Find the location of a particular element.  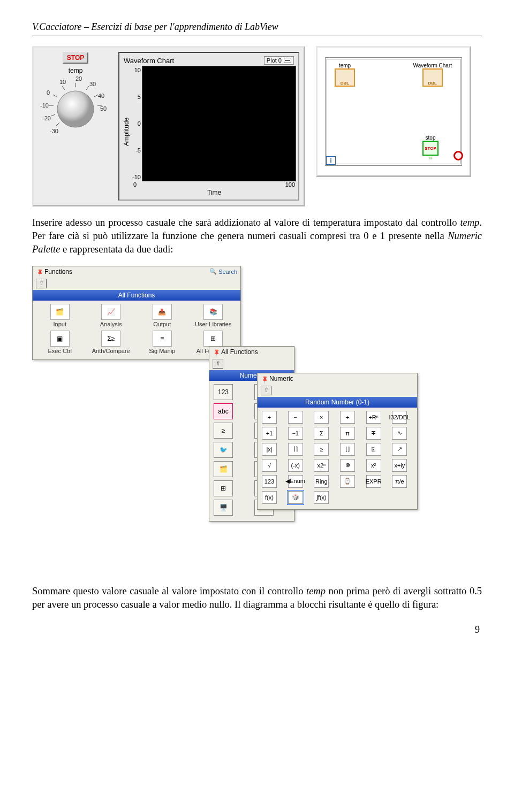

line-style-icon is located at coordinates (288, 60).